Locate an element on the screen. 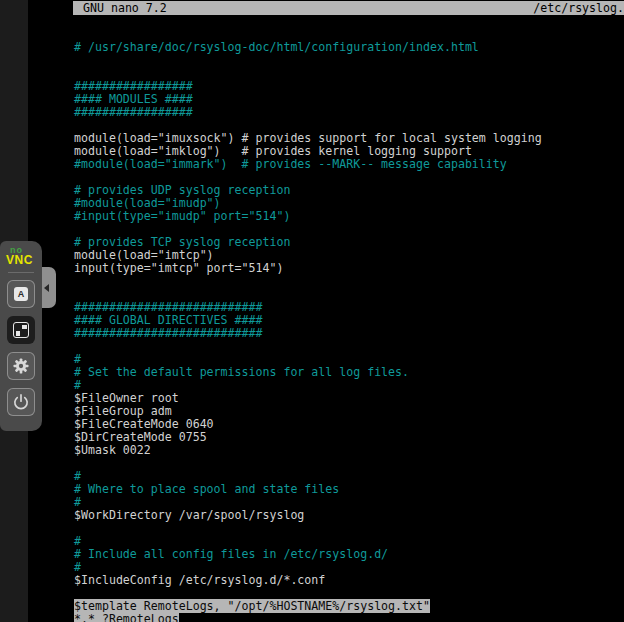  editor-line: # Include all config files in /etc/rsysl… is located at coordinates (349, 554).